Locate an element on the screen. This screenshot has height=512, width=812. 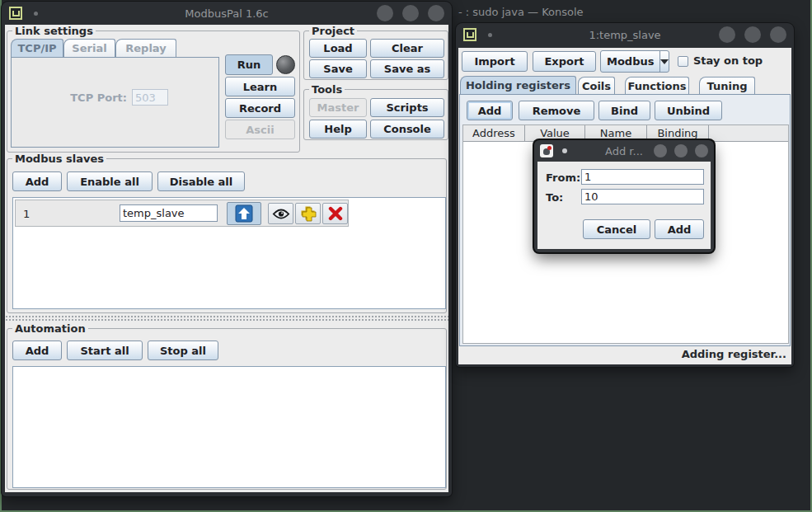
slave-row: 1 is located at coordinates (181, 213).